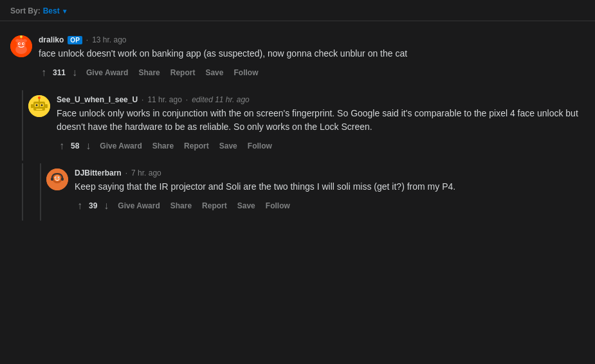 Image resolution: width=595 pixels, height=364 pixels. Describe the element at coordinates (97, 100) in the screenshot. I see `username: See_U_when_I_see_U` at that location.